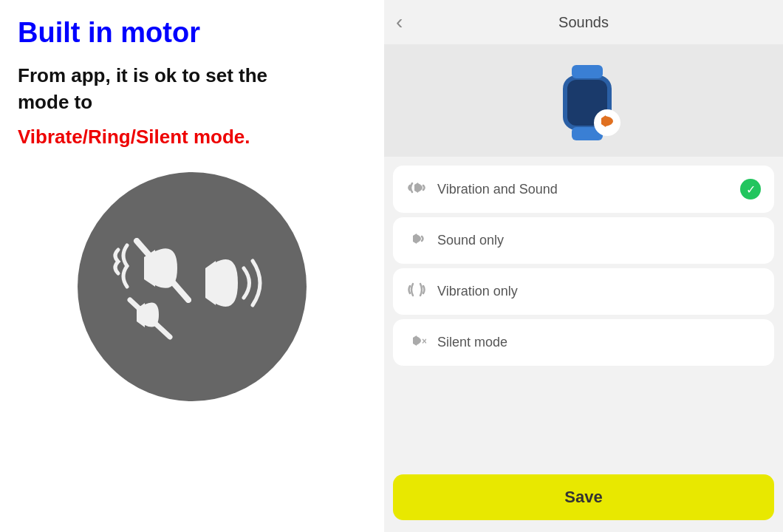 This screenshot has width=783, height=532. Describe the element at coordinates (498, 189) in the screenshot. I see `option-vibration-sound-label: Vibration and Sound` at that location.